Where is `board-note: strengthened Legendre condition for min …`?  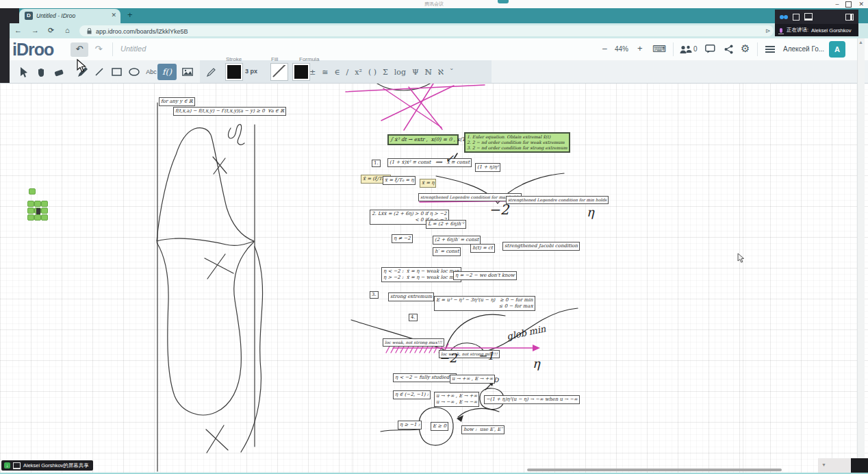
board-note: strengthened Legendre condition for min … is located at coordinates (557, 200).